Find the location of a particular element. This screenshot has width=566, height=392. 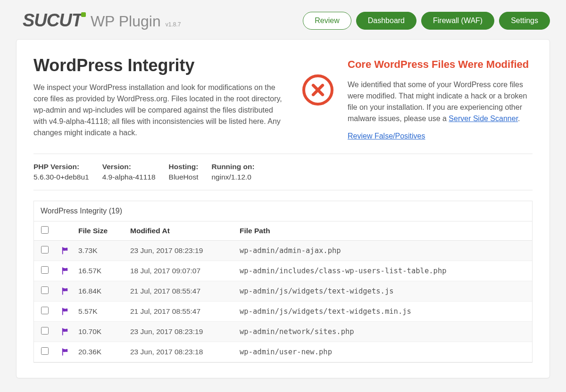

logo-subtitle: WP Plugin is located at coordinates (125, 22).